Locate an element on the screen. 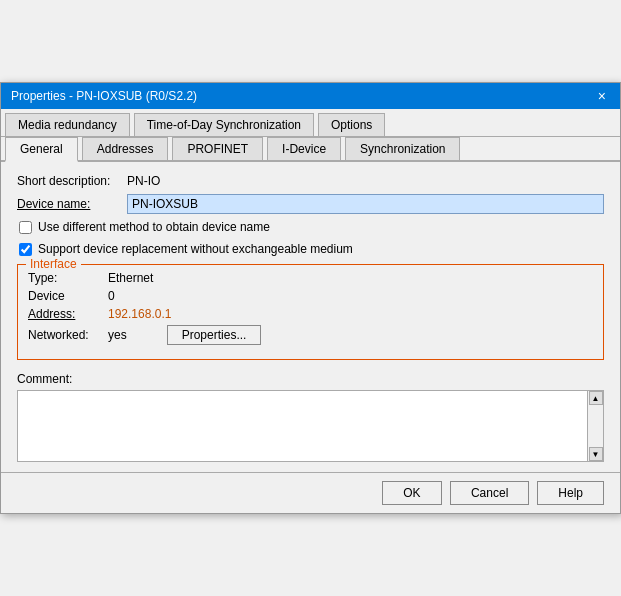 Image resolution: width=621 pixels, height=596 pixels. iface-networked-label: Networked: is located at coordinates (68, 335).